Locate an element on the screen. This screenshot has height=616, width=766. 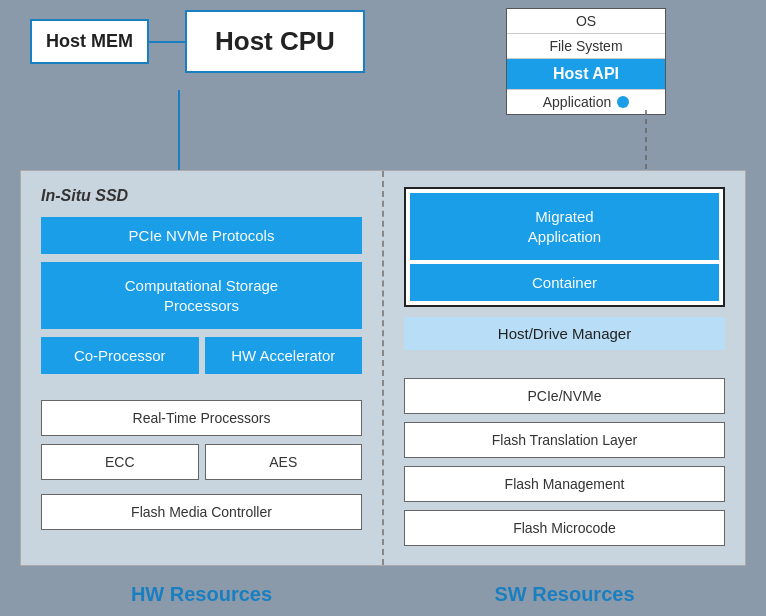
cpu-vertical-connector is located at coordinates (179, 131).